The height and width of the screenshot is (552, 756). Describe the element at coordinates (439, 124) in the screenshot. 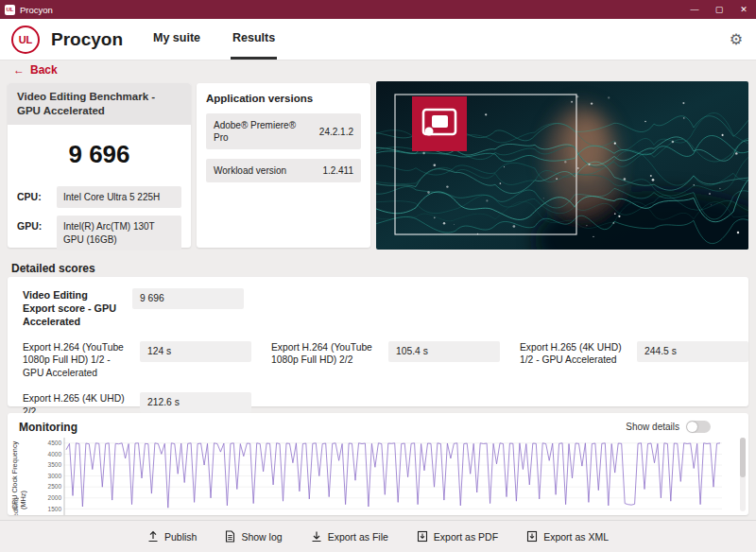

I see `procyon-video-logo` at that location.